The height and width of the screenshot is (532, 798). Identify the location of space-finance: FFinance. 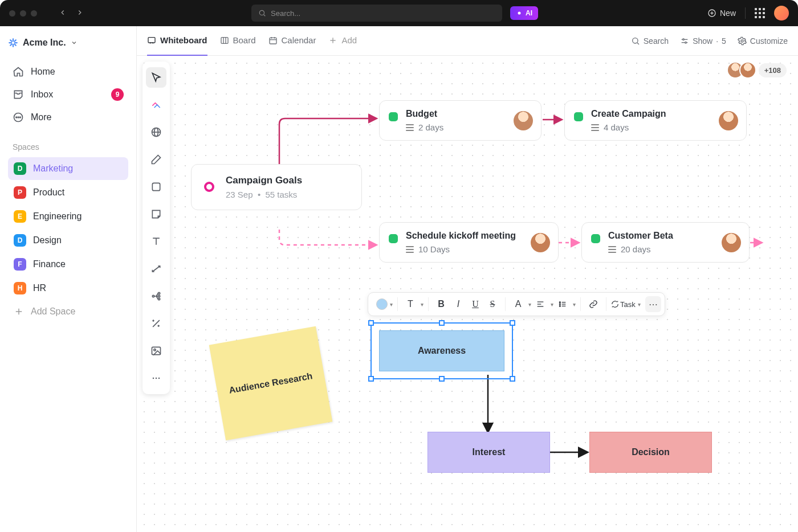
(68, 264).